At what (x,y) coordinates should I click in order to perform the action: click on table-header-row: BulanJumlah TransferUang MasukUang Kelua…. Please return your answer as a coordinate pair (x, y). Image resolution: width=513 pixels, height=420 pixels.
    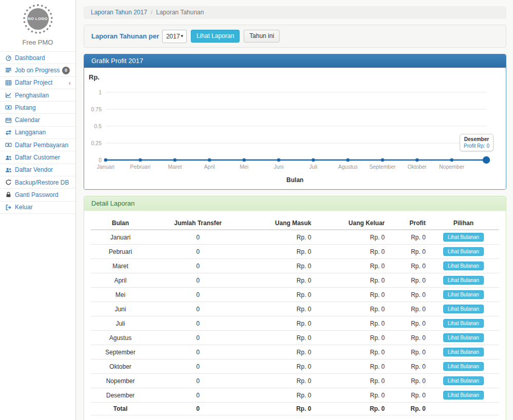
    Looking at the image, I should click on (295, 224).